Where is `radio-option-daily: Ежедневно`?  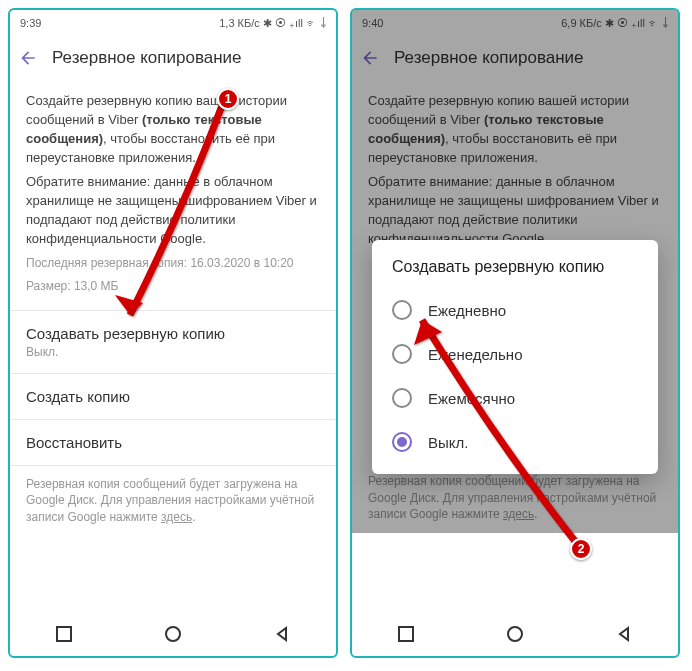 radio-option-daily: Ежедневно is located at coordinates (515, 310).